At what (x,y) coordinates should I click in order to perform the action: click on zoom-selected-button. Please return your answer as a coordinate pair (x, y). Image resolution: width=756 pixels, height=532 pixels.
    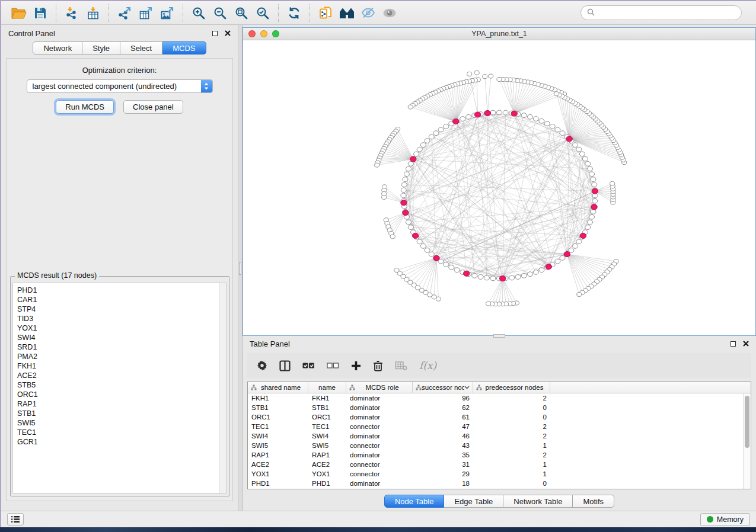
    Looking at the image, I should click on (263, 13).